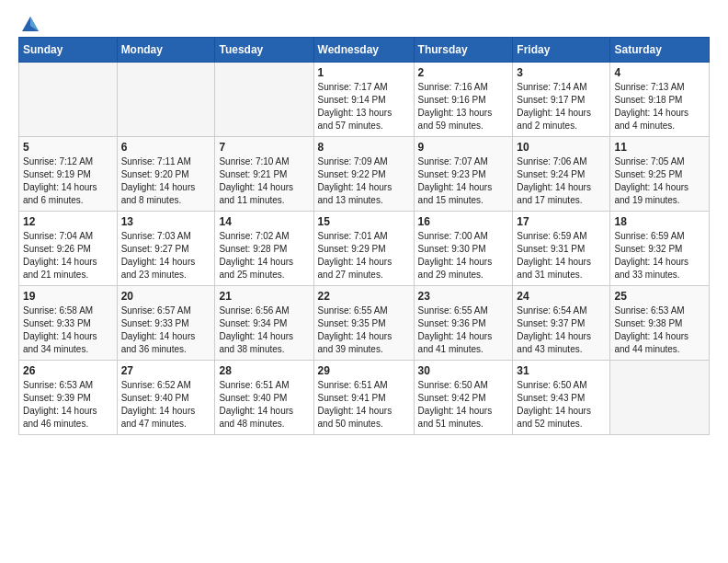  What do you see at coordinates (660, 147) in the screenshot?
I see `day-number: 11` at bounding box center [660, 147].